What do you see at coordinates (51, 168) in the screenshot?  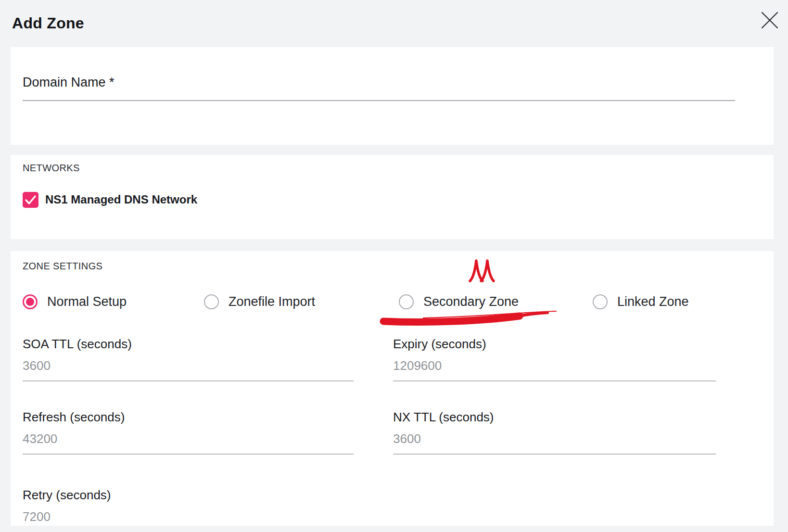 I see `networks-heading: NETWORKS` at bounding box center [51, 168].